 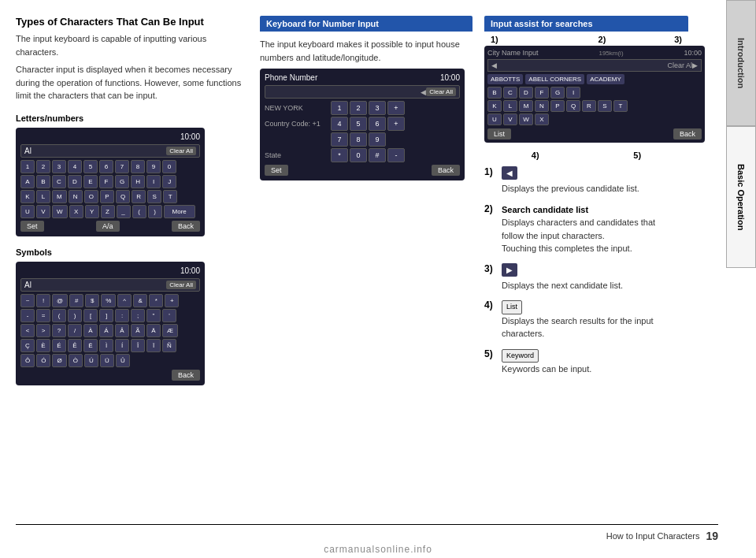 I want to click on assist-screen-mock: City Name Input 195km(i) 10:00 ◀ Clear A…, so click(x=595, y=95).